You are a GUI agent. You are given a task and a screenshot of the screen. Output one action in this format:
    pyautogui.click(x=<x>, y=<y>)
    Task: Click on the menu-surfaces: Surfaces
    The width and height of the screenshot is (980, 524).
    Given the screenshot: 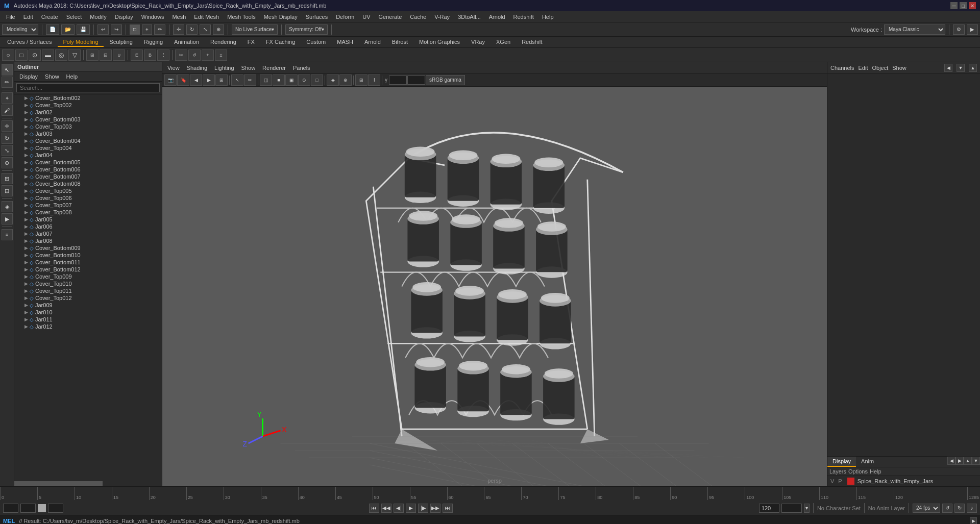 What is the action you would take?
    pyautogui.click(x=316, y=17)
    